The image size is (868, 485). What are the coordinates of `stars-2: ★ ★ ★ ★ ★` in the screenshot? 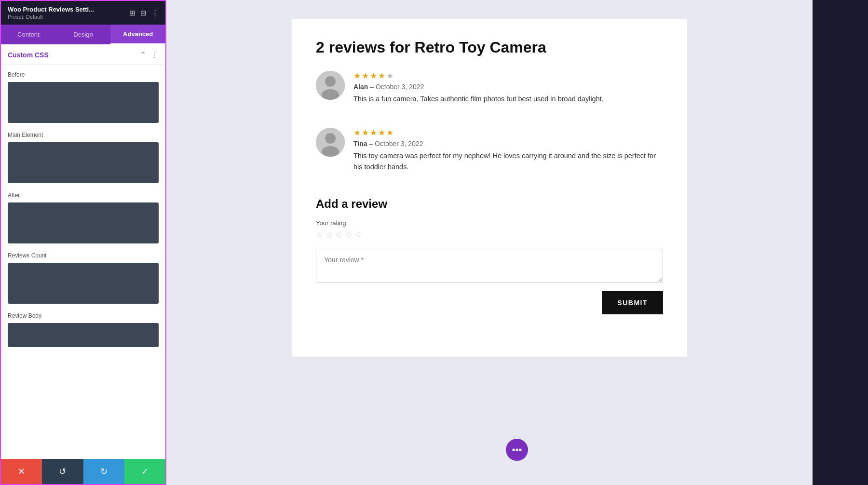 It's located at (508, 133).